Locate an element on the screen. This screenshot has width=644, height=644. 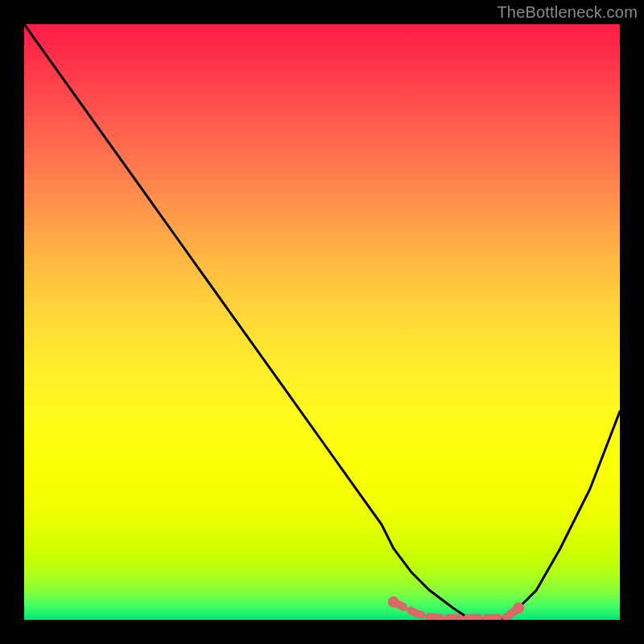
watermark-text: TheBottleneck.com is located at coordinates (567, 13).